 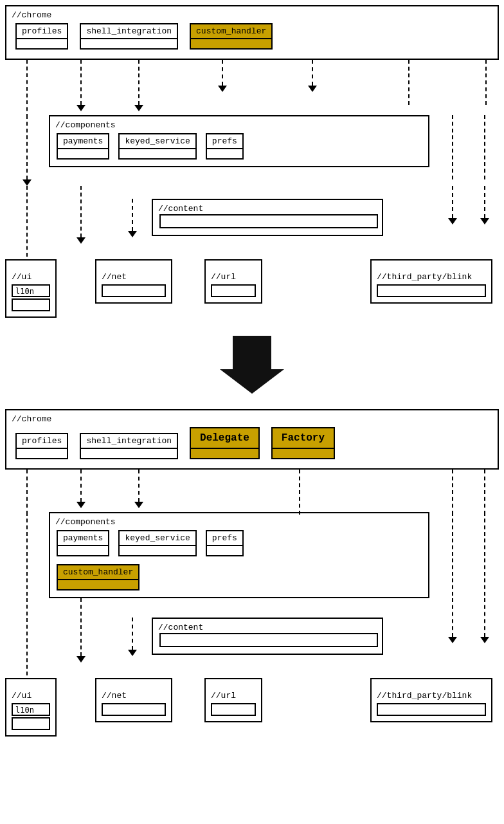 I want to click on profiles-box-bottom: profiles, so click(x=42, y=446).